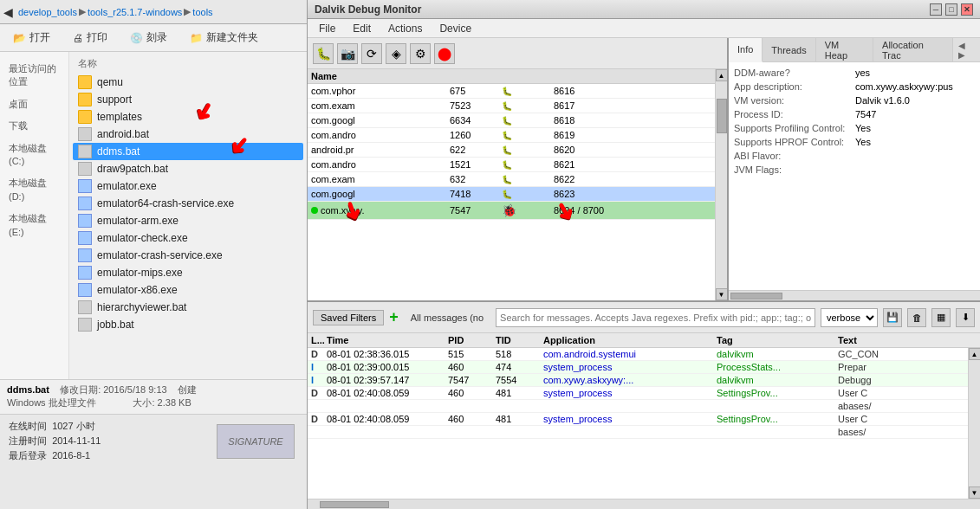  What do you see at coordinates (393, 317) in the screenshot?
I see `add-filter-button: +` at bounding box center [393, 317].